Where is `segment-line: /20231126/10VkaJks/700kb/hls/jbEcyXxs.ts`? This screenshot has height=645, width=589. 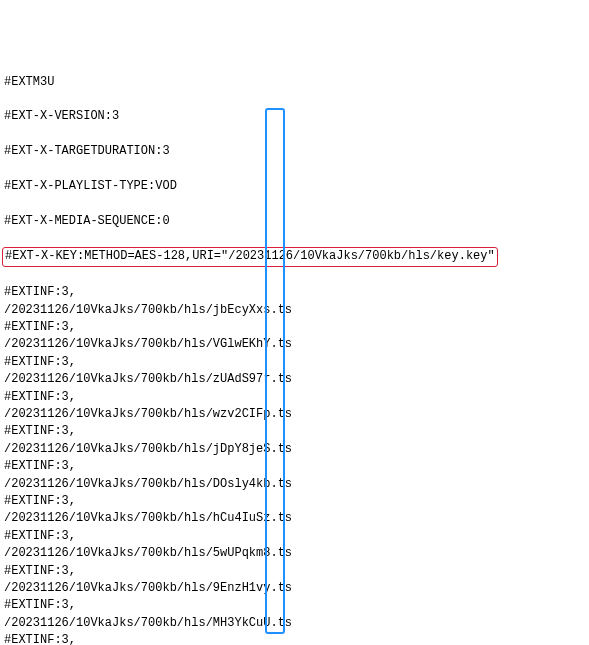
segment-line: /20231126/10VkaJks/700kb/hls/jbEcyXxs.ts is located at coordinates (294, 310).